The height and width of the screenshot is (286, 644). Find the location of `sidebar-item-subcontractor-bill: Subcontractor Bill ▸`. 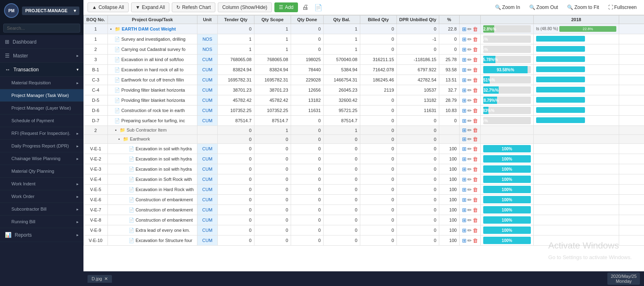

sidebar-item-subcontractor-bill: Subcontractor Bill ▸ is located at coordinates (42, 209).